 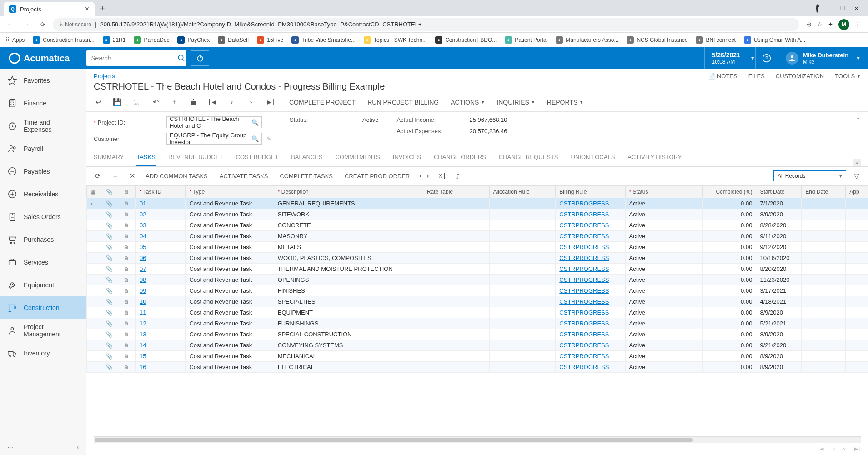 I want to click on column-header: Rate Table, so click(x=456, y=192).